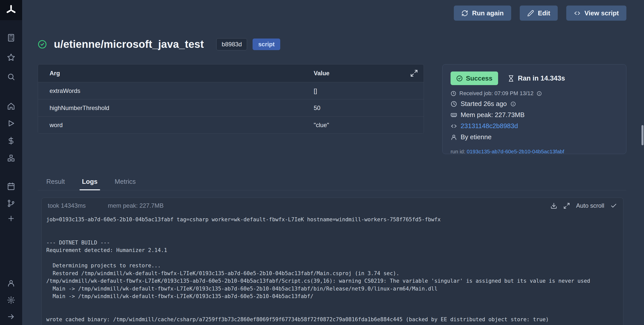 The width and height of the screenshot is (644, 325). I want to click on success-check-icon, so click(42, 44).